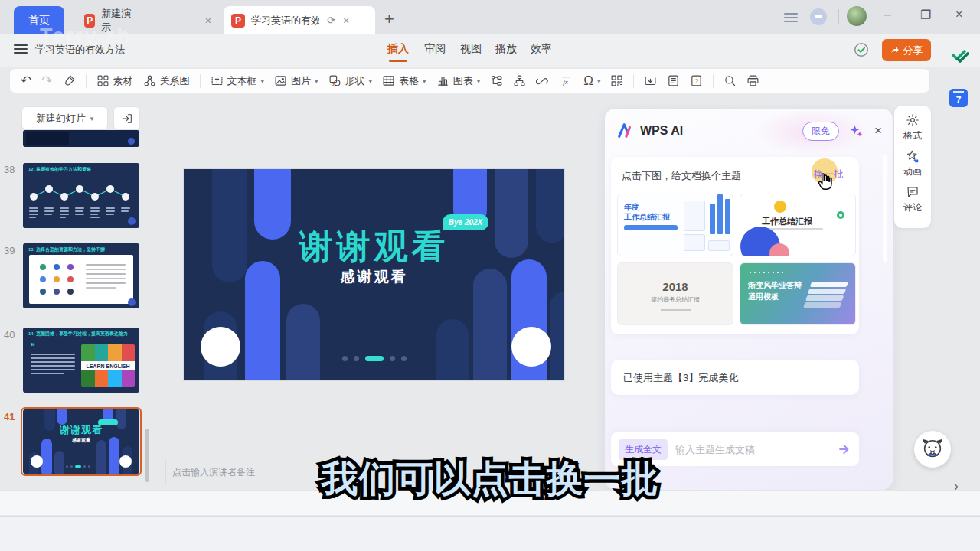 The width and height of the screenshot is (980, 551). Describe the element at coordinates (878, 131) in the screenshot. I see `close-panel-icon: ×` at that location.